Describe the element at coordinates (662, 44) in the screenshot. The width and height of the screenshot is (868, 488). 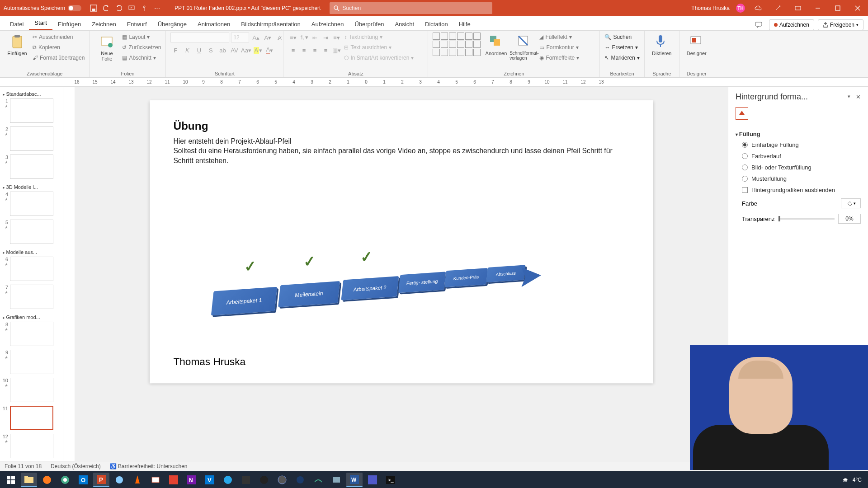
I see `dictate-button: Diktieren` at that location.